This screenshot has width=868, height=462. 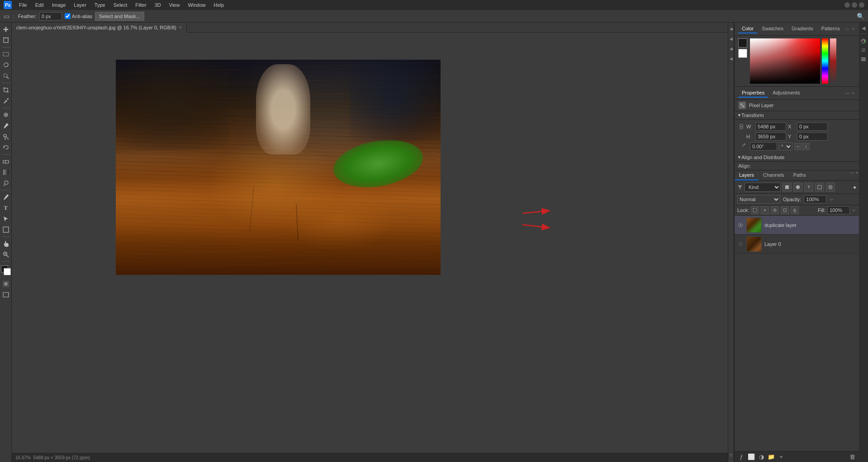 I want to click on color-panel-close: ×, so click(x=853, y=29).